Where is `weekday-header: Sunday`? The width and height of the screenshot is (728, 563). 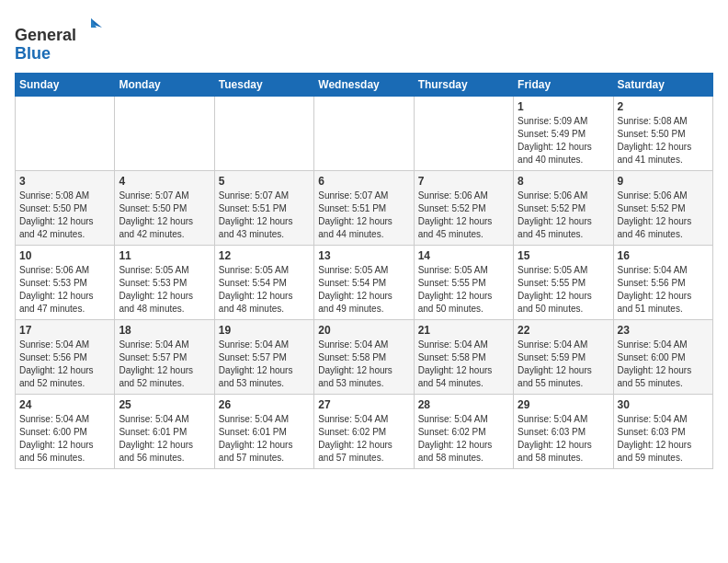
weekday-header: Sunday is located at coordinates (65, 85).